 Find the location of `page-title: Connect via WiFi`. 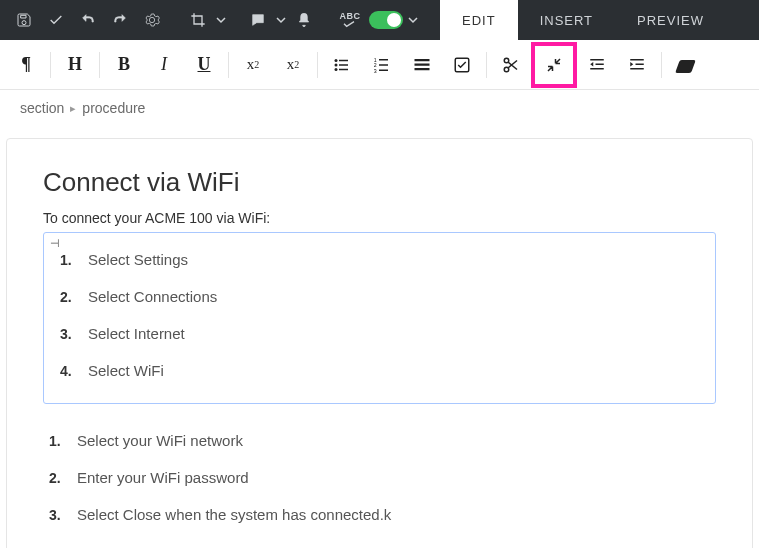

page-title: Connect via WiFi is located at coordinates (380, 182).